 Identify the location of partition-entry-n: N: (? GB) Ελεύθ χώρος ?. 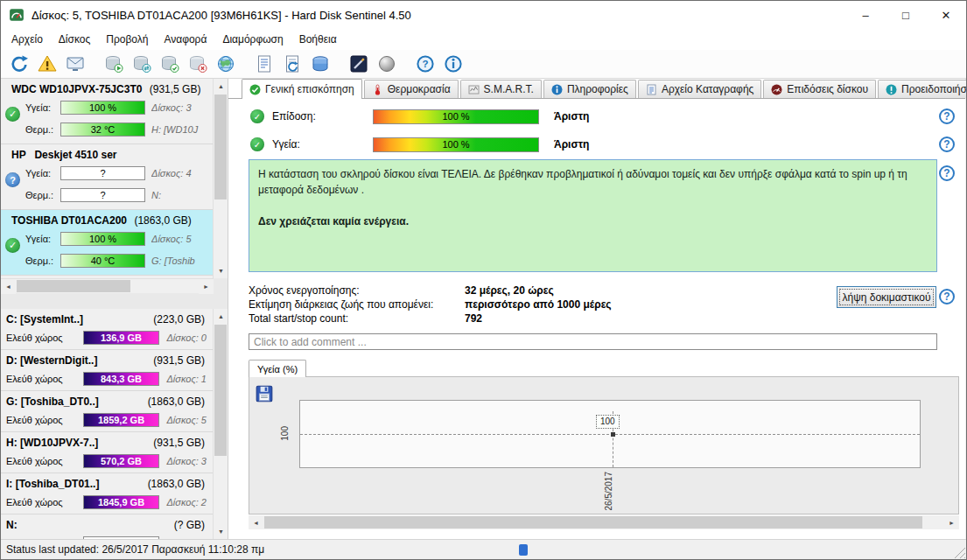
(107, 527).